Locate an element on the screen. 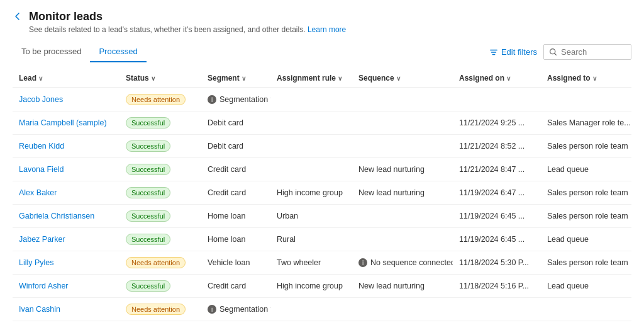 This screenshot has height=325, width=644. lead-link: Lilly Pyles is located at coordinates (36, 263).